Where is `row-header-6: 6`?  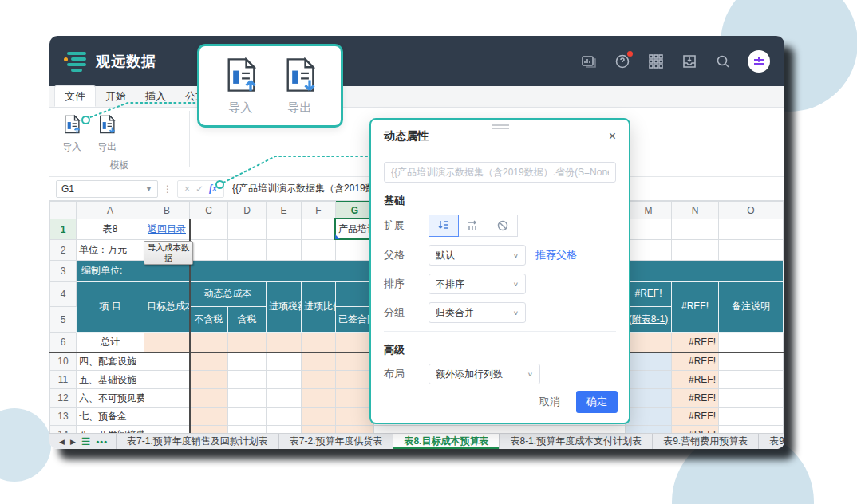 row-header-6: 6 is located at coordinates (64, 343).